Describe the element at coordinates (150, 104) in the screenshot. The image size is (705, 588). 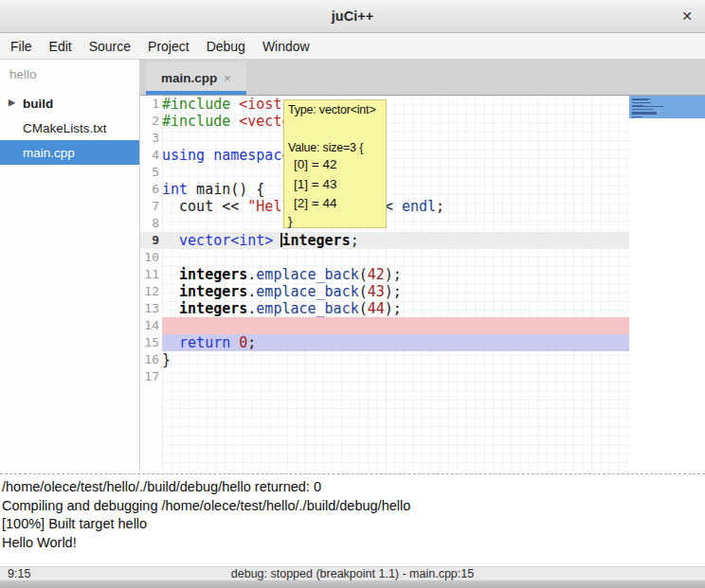
I see `line-number: 1` at that location.